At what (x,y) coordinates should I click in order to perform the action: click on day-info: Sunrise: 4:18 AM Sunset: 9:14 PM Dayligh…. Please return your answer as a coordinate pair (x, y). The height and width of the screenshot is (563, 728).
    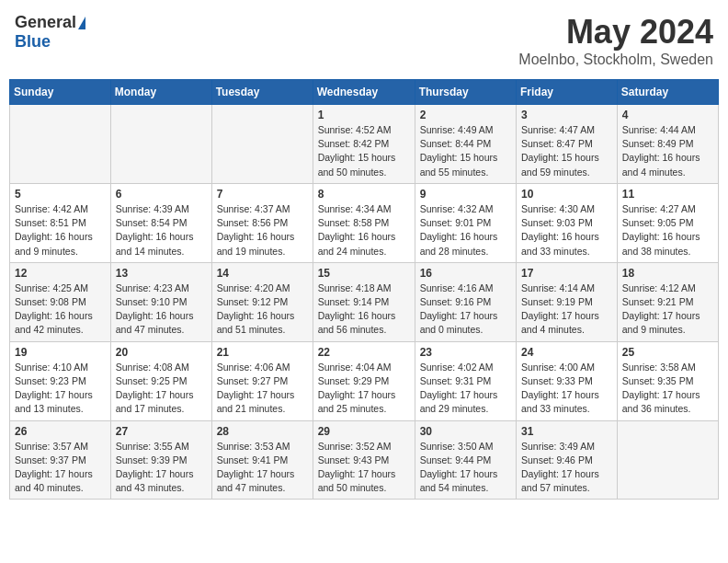
    Looking at the image, I should click on (364, 309).